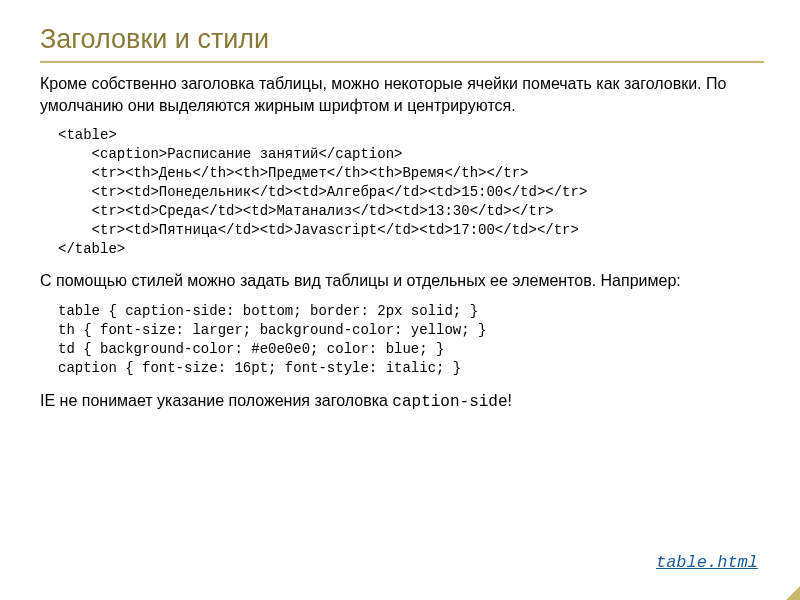 This screenshot has width=800, height=600. I want to click on corner-decoration, so click(793, 593).